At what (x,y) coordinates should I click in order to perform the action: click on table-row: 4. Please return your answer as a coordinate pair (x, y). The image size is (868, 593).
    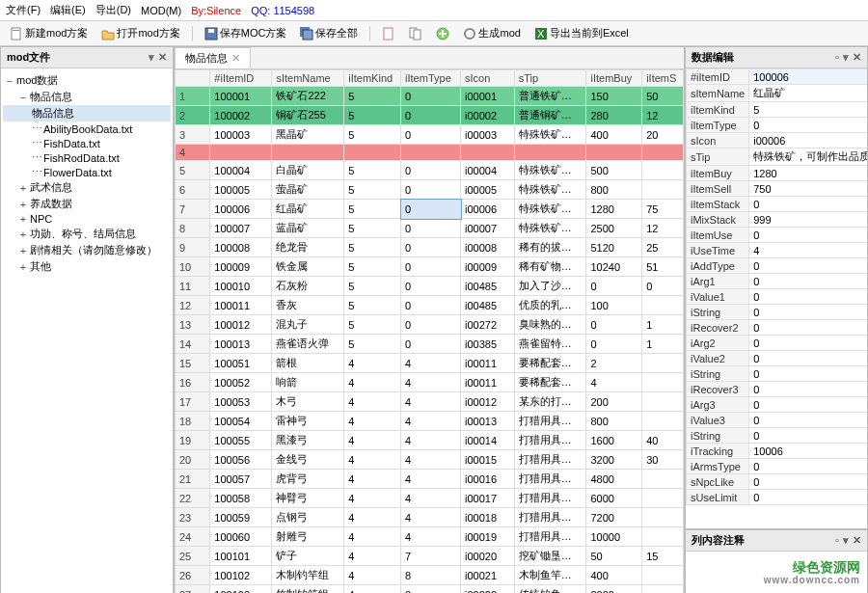
    Looking at the image, I should click on (430, 152).